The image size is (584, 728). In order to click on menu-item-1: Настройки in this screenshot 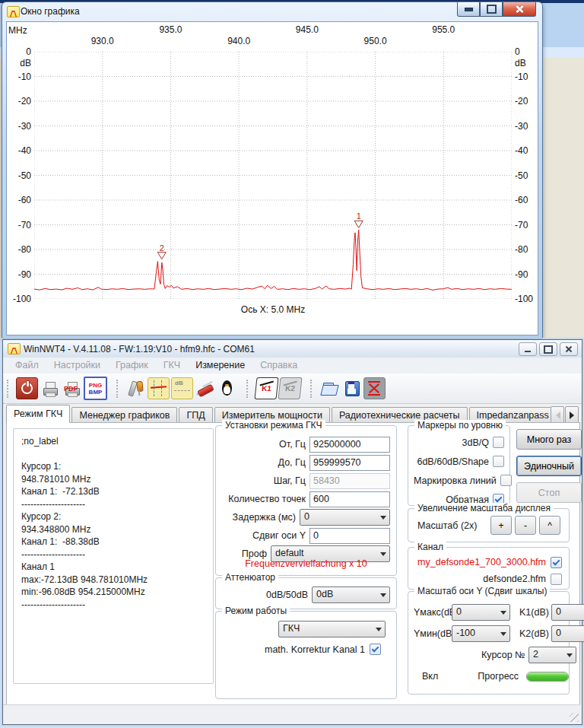, I will do `click(78, 365)`.